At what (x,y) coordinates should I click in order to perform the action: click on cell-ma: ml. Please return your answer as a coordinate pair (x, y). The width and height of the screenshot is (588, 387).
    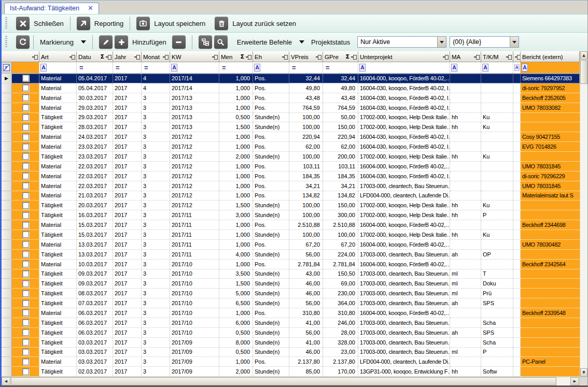
    Looking at the image, I should click on (466, 275).